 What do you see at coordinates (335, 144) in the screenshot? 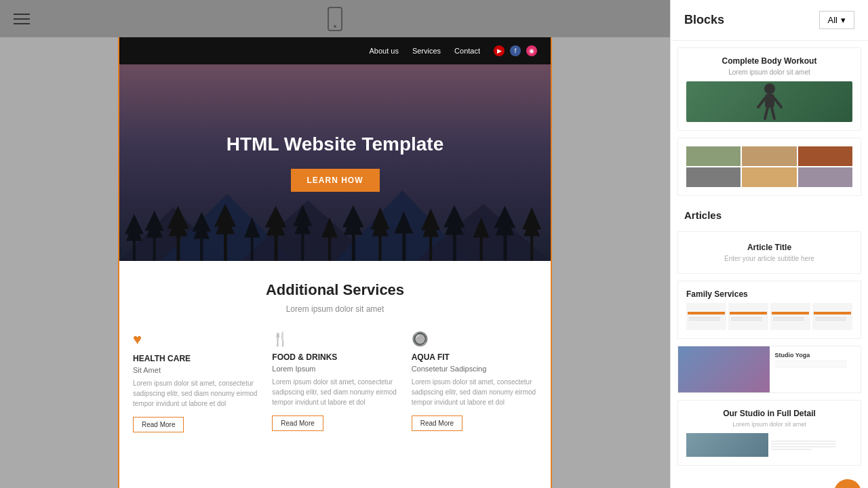
I see `hero-title: HTML Website Template` at bounding box center [335, 144].